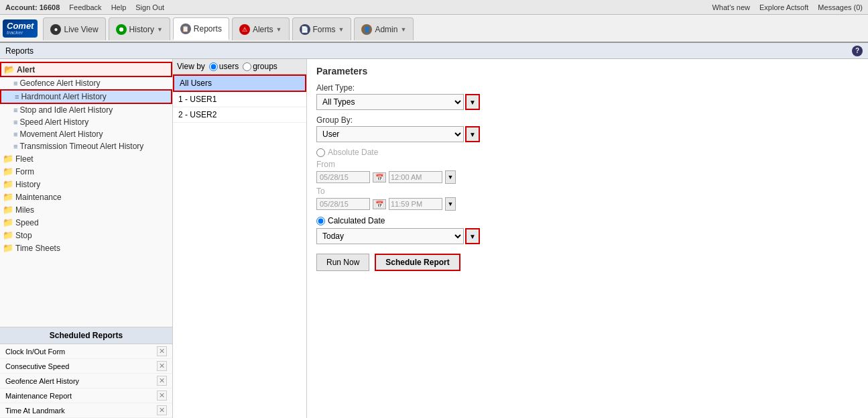  I want to click on scheduled-item: Maintenance Report ✕, so click(86, 396).